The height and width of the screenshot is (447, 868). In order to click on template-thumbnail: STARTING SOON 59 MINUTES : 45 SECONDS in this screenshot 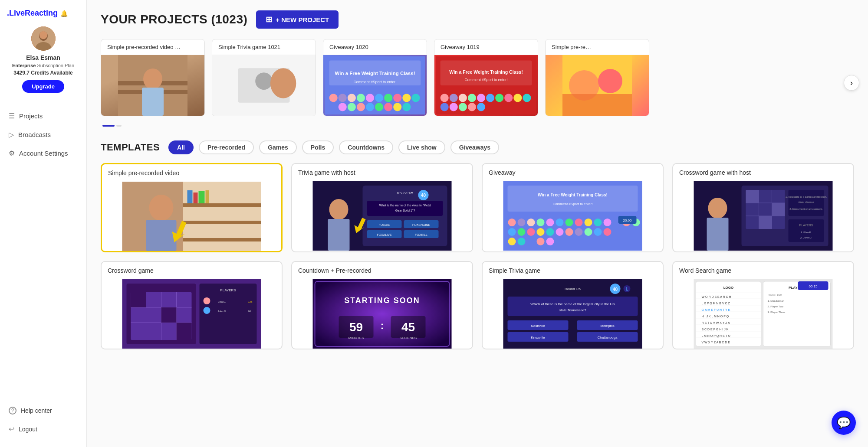, I will do `click(382, 314)`.